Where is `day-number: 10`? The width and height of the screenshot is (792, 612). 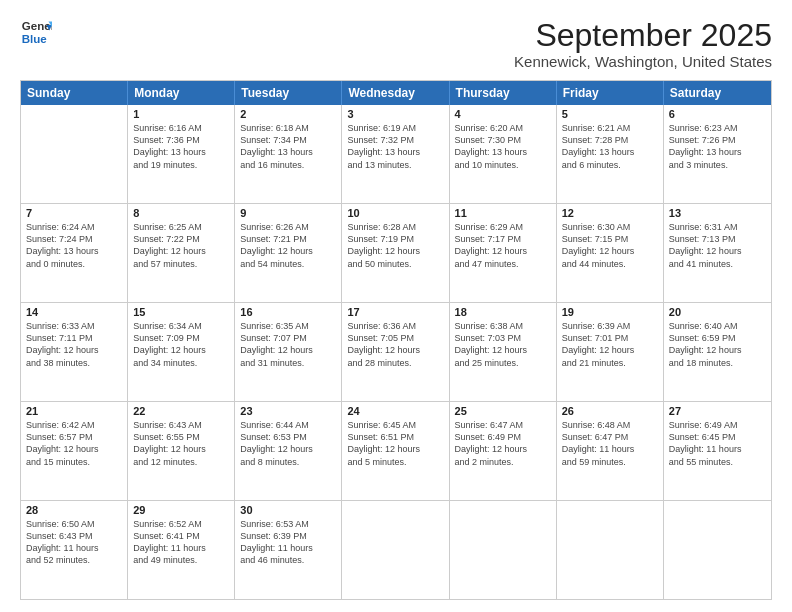
day-number: 10 is located at coordinates (395, 213).